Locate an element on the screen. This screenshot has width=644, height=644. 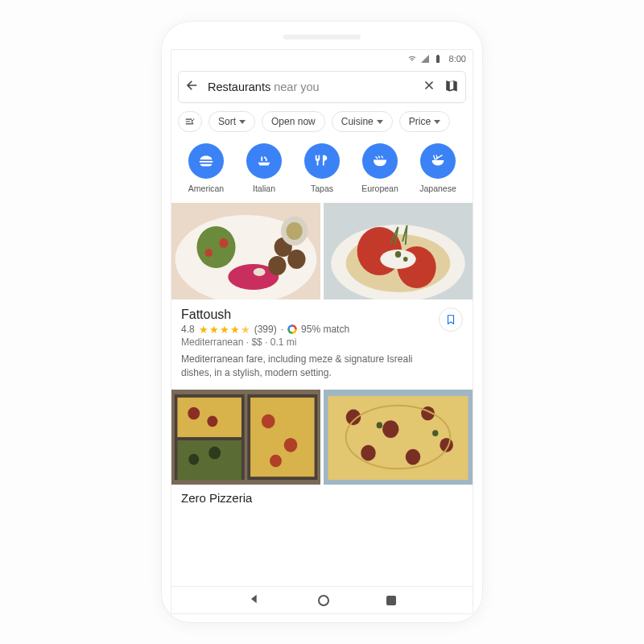
filter-row: Sort Open now Cuisine Price is located at coordinates (322, 122).